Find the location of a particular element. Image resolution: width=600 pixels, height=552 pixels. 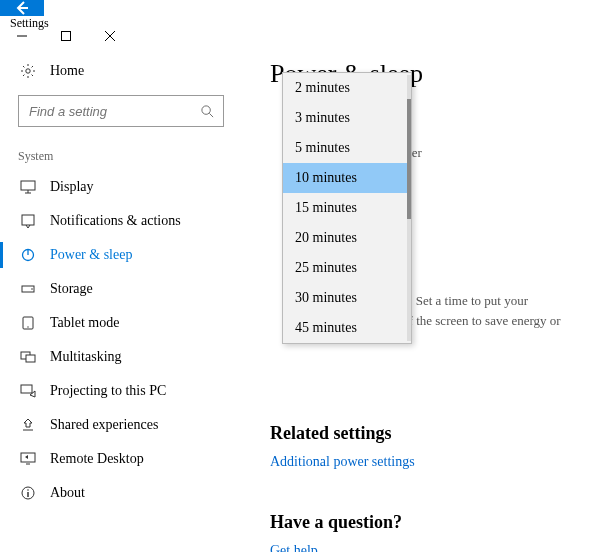

search-input is located at coordinates (114, 112).